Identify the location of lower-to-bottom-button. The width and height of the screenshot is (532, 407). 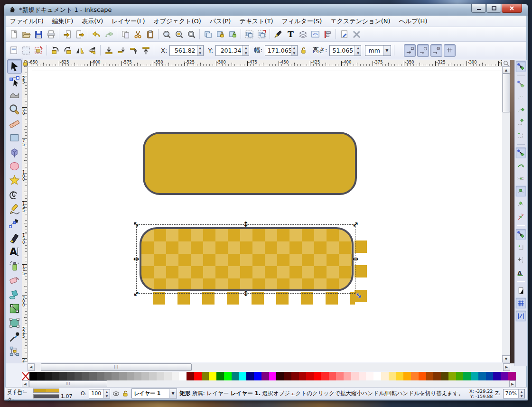
(109, 50).